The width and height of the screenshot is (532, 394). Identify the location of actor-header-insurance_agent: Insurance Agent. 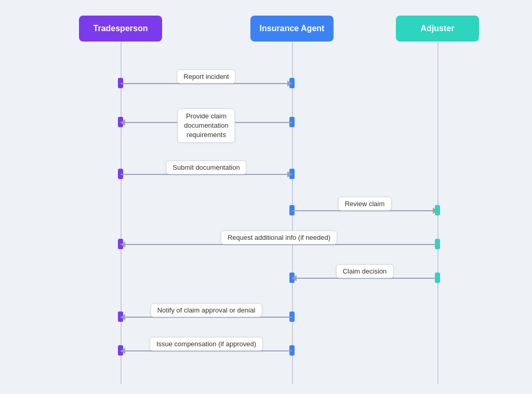
(292, 29).